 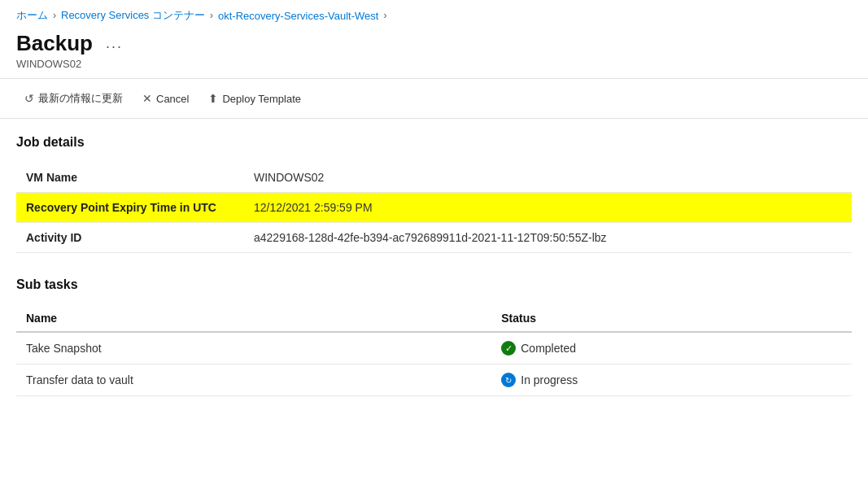 I want to click on job-detail-row: Recovery Point Expiry Time in UTC 12/12/…, so click(x=434, y=208).